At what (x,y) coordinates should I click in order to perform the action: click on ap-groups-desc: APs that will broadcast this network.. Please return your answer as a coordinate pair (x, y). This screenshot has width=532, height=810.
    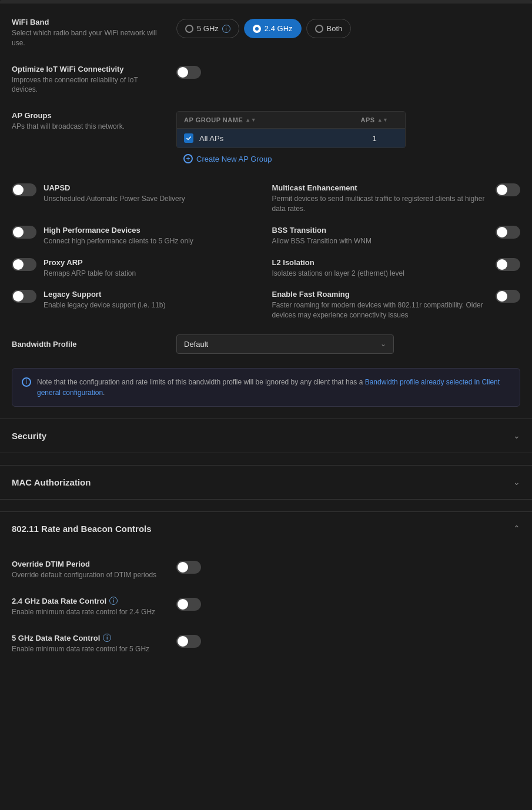
    Looking at the image, I should click on (88, 127).